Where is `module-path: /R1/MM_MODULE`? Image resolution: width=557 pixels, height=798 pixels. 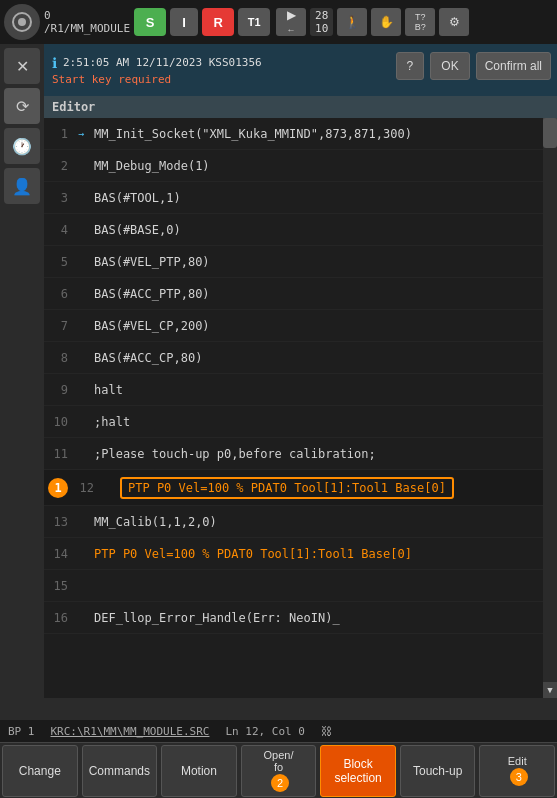 module-path: /R1/MM_MODULE is located at coordinates (87, 28).